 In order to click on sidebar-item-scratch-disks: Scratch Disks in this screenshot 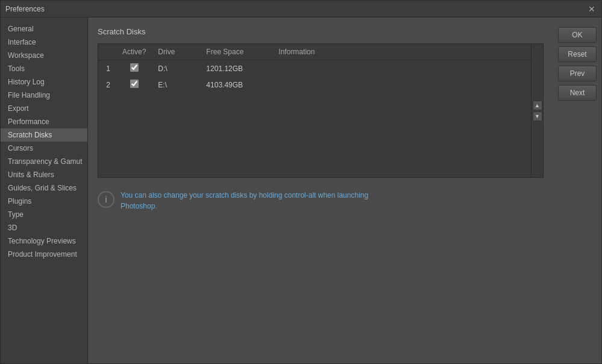, I will do `click(44, 135)`.